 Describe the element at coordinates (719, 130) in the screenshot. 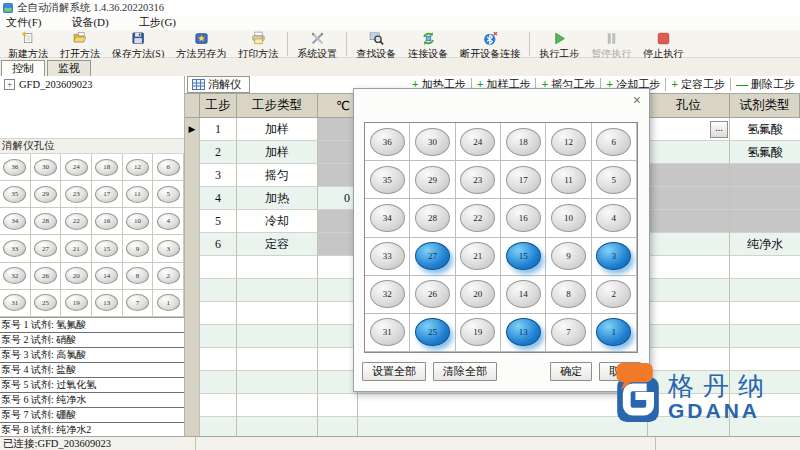

I see `hole-picker-button: ...` at that location.